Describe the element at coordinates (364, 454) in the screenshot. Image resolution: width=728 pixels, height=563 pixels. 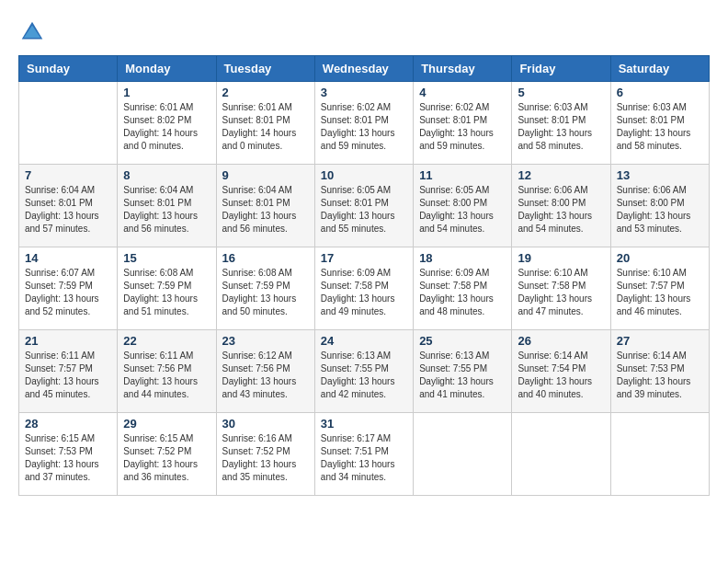
I see `week-row-5: 28Sunrise: 6:15 AM Sunset: 7:53 PM Dayli…` at that location.